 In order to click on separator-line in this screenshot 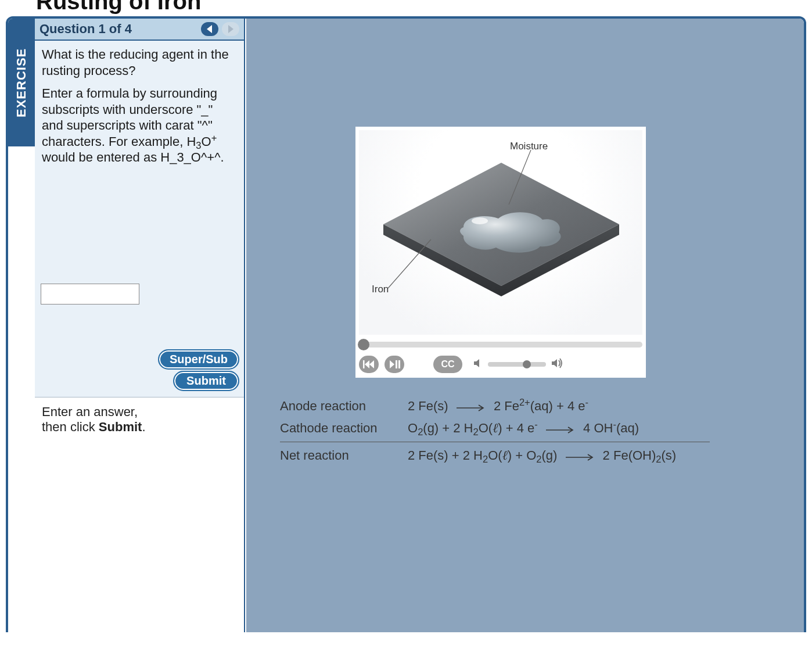, I will do `click(495, 442)`.